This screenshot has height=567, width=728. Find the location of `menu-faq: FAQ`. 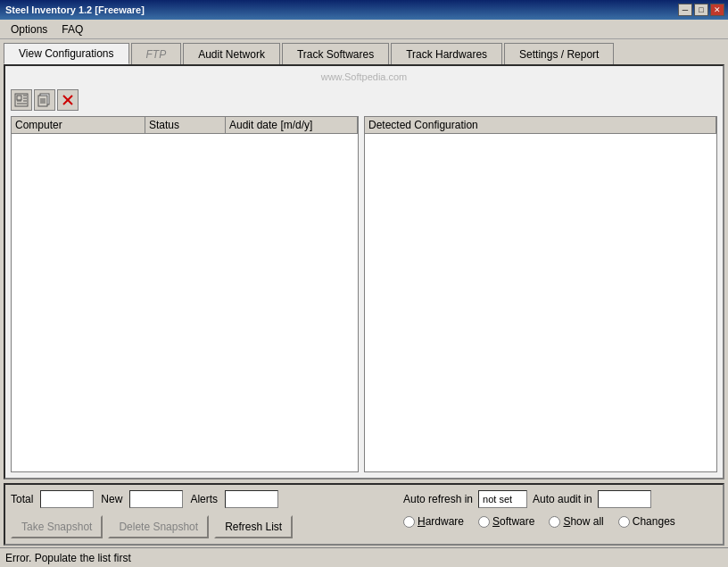

menu-faq: FAQ is located at coordinates (72, 29).